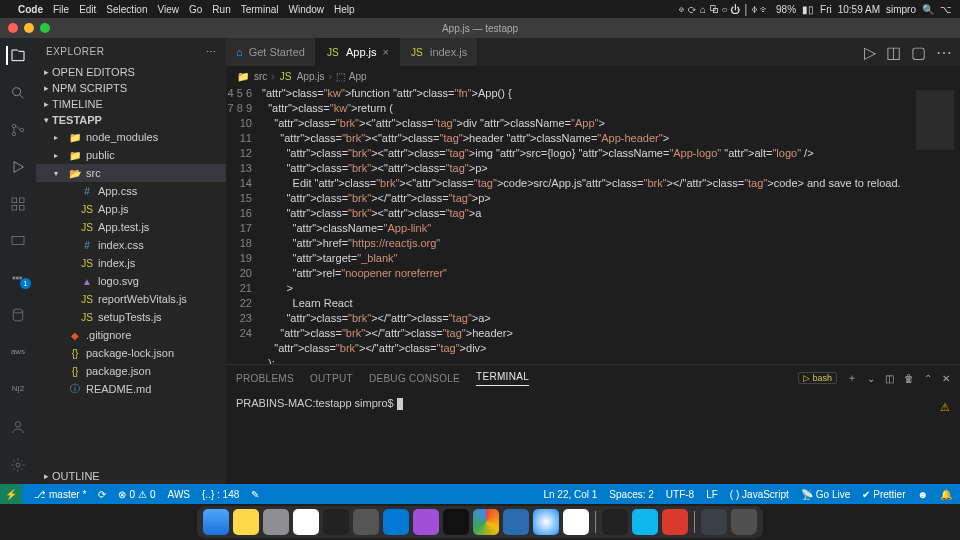 The height and width of the screenshot is (540, 960). I want to click on user-name: simpro, so click(901, 10).